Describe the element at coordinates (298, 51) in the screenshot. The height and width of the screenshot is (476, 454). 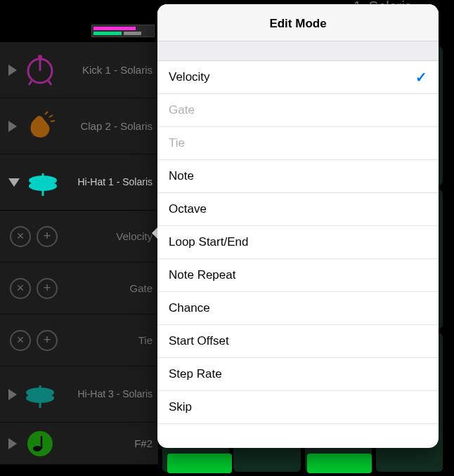
I see `popover-section-header` at that location.